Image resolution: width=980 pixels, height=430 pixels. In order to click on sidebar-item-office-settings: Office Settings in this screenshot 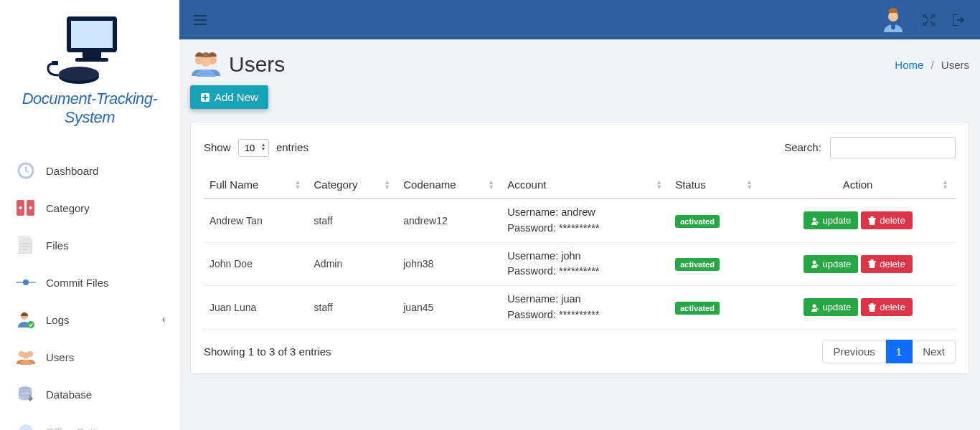, I will do `click(90, 421)`.